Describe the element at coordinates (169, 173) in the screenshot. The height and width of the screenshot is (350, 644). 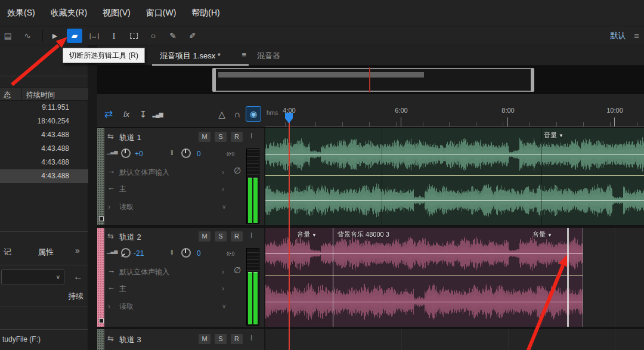
I see `track1-input-select: 默认立体声输入` at that location.